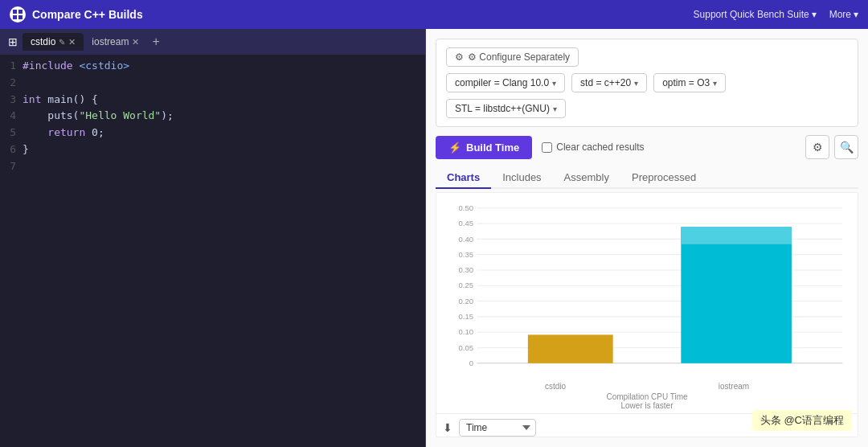 The image size is (868, 447). Describe the element at coordinates (116, 42) in the screenshot. I see `tab-iostream: iostream ✕` at that location.